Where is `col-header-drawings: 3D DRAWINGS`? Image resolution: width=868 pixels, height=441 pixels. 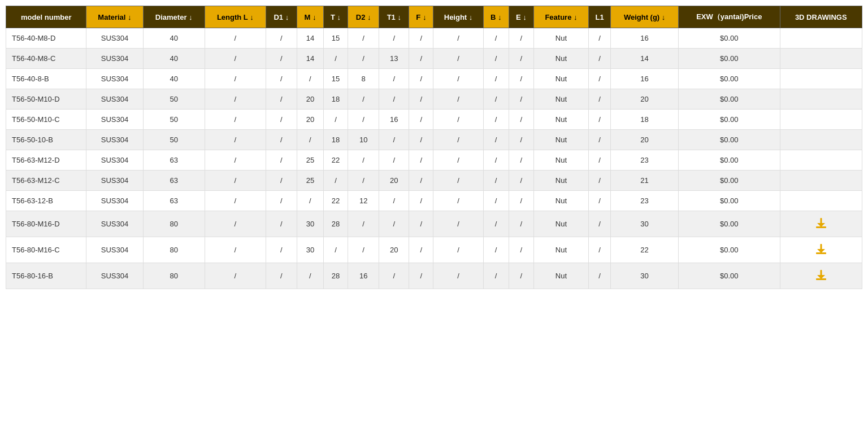 col-header-drawings: 3D DRAWINGS is located at coordinates (821, 17).